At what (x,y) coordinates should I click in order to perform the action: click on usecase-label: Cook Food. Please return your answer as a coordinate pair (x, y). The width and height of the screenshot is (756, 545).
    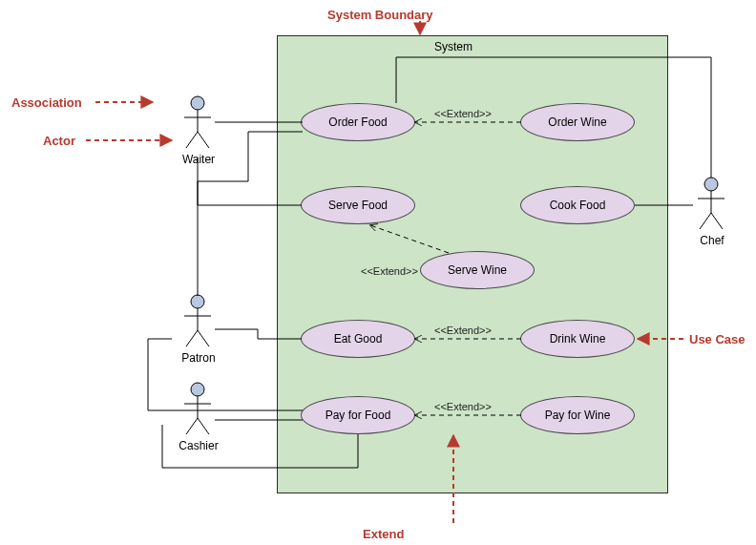
    Looking at the image, I should click on (578, 205).